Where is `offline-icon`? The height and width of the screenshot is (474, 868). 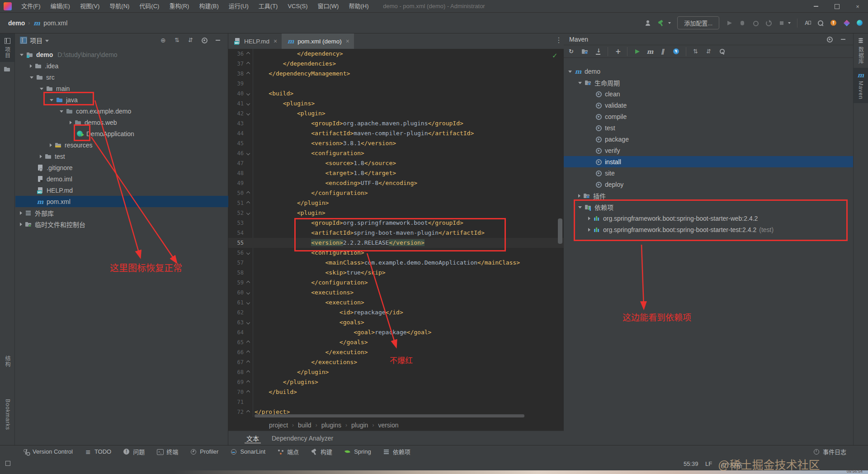
offline-icon is located at coordinates (676, 52).